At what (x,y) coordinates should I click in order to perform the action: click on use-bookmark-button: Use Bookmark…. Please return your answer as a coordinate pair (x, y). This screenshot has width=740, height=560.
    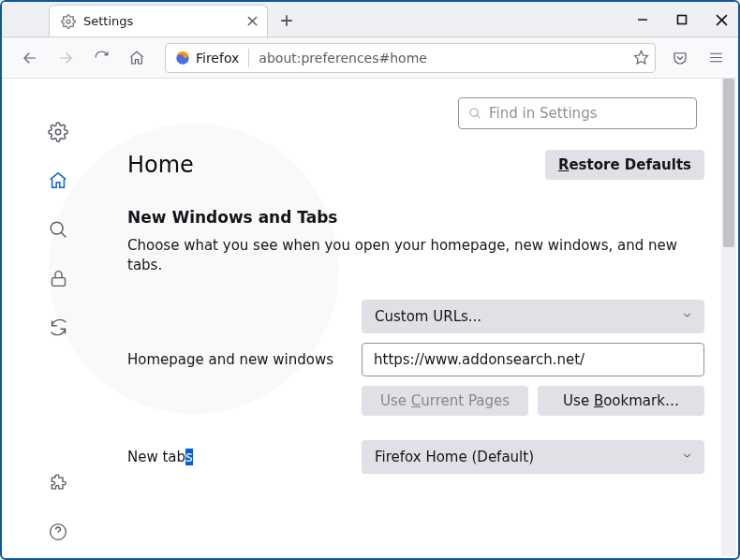
    Looking at the image, I should click on (621, 401).